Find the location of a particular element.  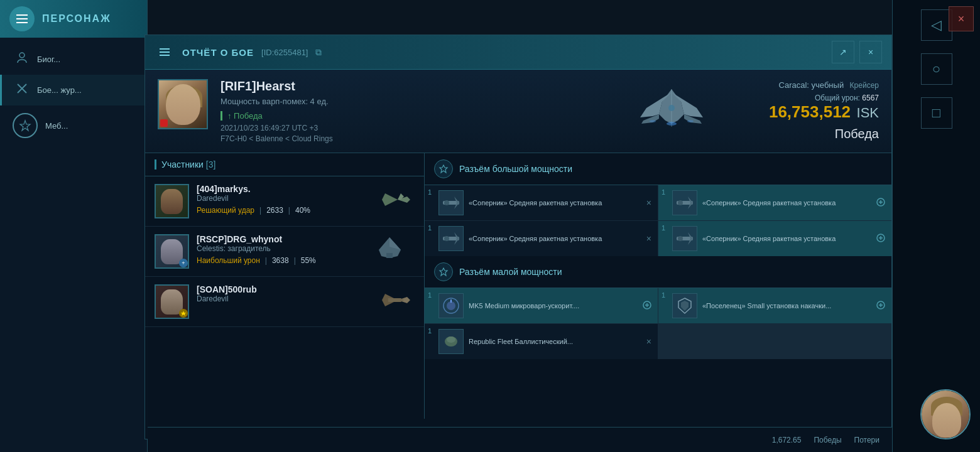

profile-stats: Caracal: учебный Крейсер Общий урон: 656… is located at coordinates (816, 111).